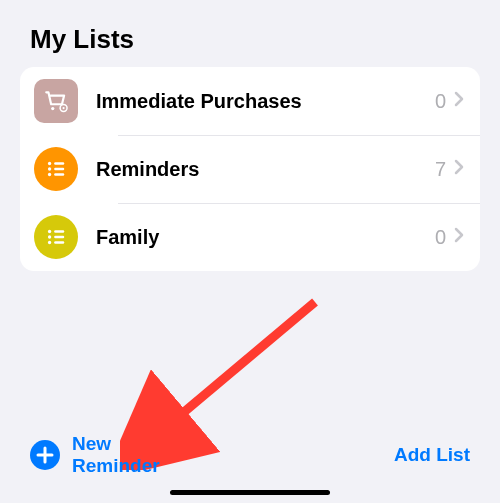 Image resolution: width=500 pixels, height=503 pixels. I want to click on list-name: Reminders, so click(266, 170).